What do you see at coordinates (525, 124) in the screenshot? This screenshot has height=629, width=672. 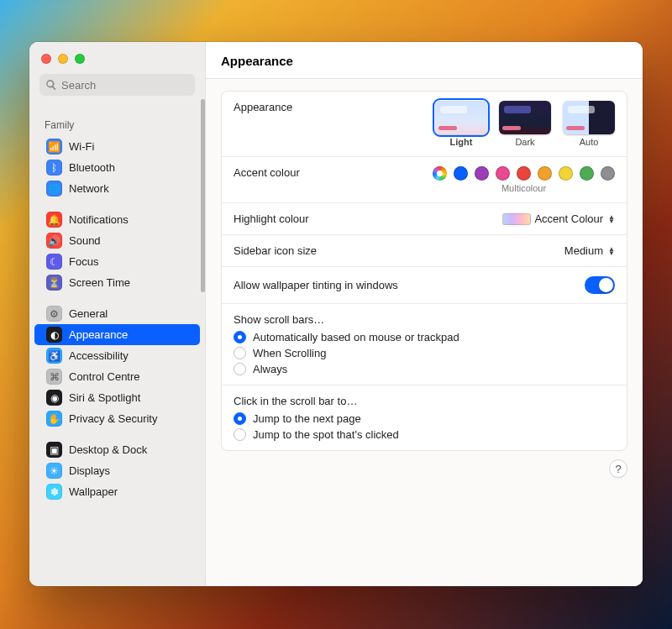 I see `appearance-option-dark: Dark` at bounding box center [525, 124].